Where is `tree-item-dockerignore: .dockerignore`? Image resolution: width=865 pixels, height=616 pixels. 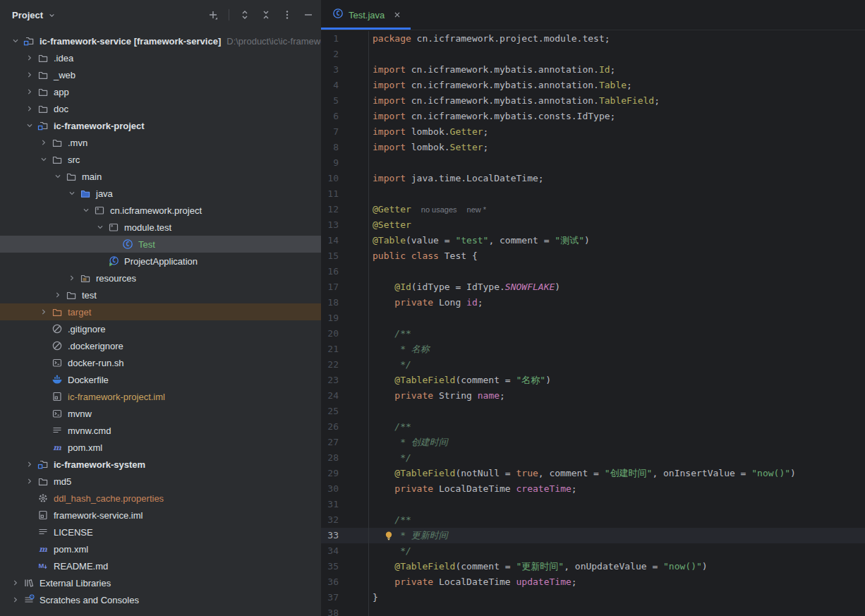 tree-item-dockerignore: .dockerignore is located at coordinates (161, 346).